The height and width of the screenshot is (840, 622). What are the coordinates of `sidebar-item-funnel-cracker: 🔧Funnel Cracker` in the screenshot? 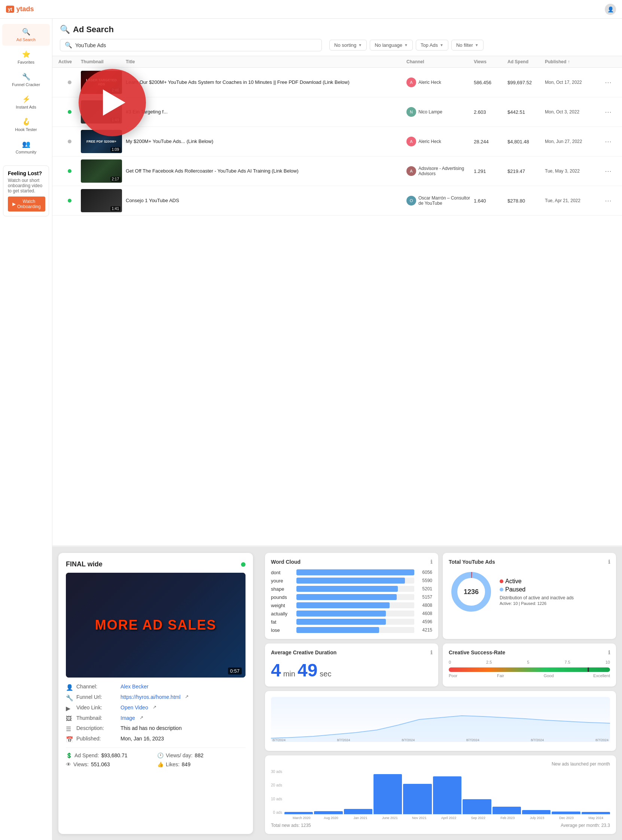 It's located at (26, 80).